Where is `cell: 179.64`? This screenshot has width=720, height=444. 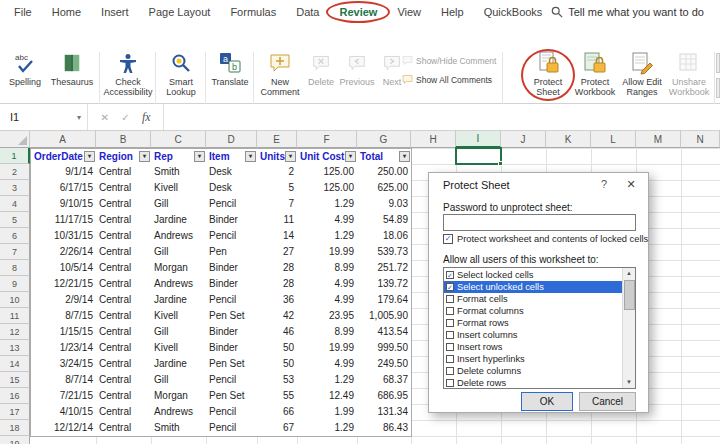 cell: 179.64 is located at coordinates (384, 300).